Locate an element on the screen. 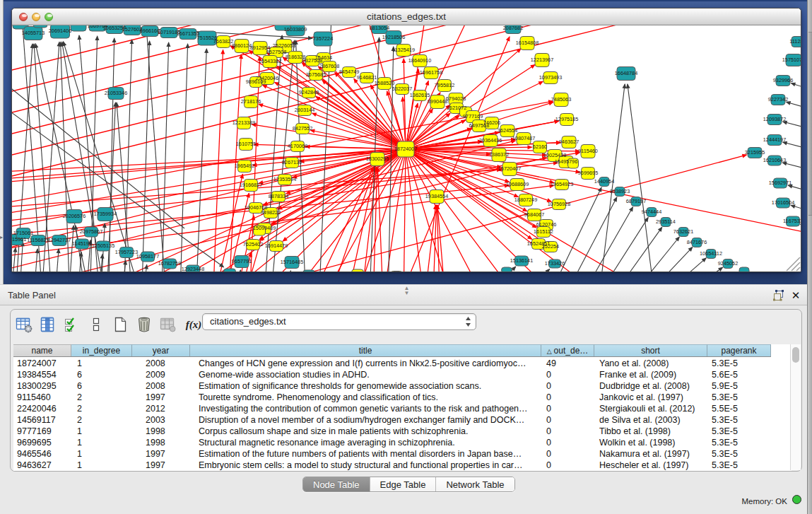  table-row: 946362711997Embryonic stem cells: a mode… is located at coordinates (392, 465).